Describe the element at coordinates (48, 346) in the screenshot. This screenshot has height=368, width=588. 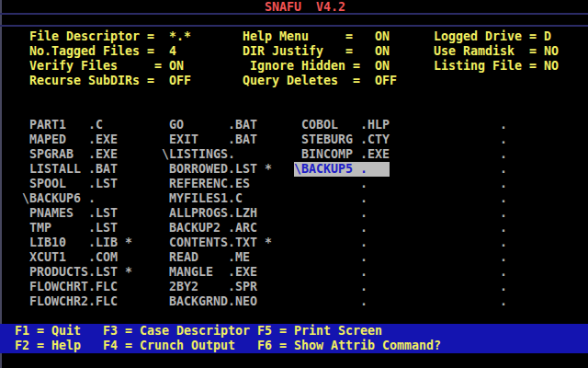
I see `fkey-f2-help: F2 = Help` at that location.